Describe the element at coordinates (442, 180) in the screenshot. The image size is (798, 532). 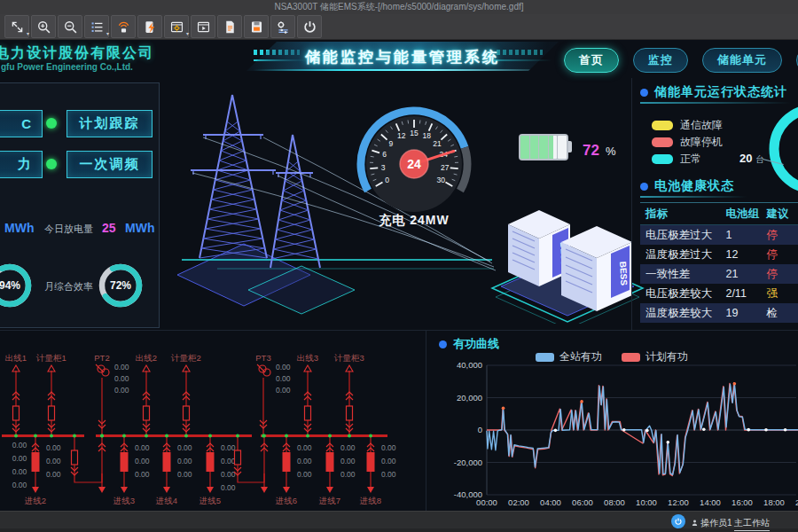
I see `gauge-tick-label: 30` at that location.